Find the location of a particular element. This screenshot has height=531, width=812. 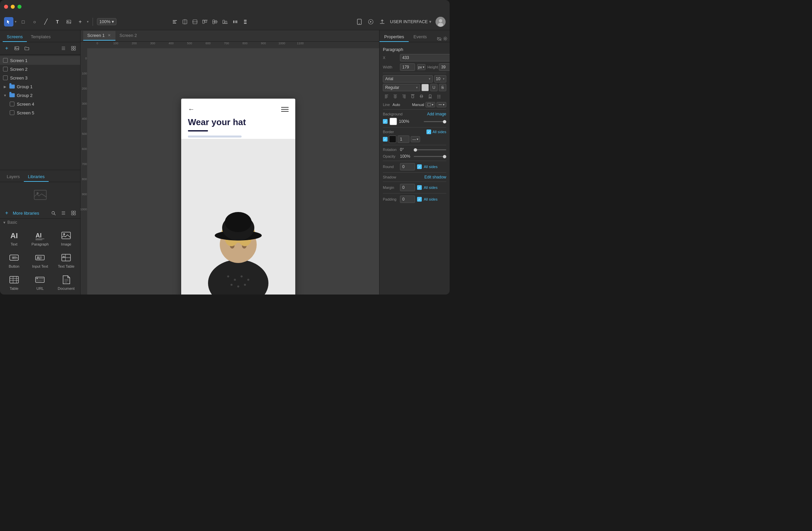

component-button: BTN Button is located at coordinates (14, 261).